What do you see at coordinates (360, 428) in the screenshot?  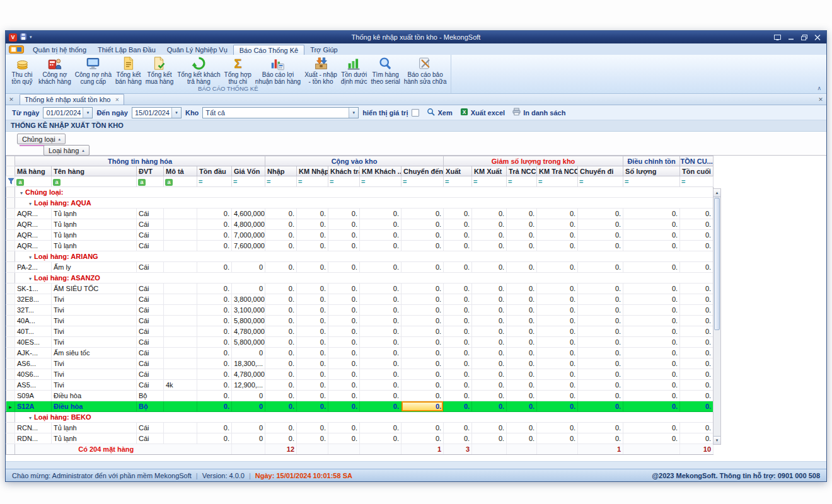 I see `table-row: RCN...Tủ lạnhCái0.00.0.0.0.0.0.0.0.0.0.0…` at bounding box center [360, 428].